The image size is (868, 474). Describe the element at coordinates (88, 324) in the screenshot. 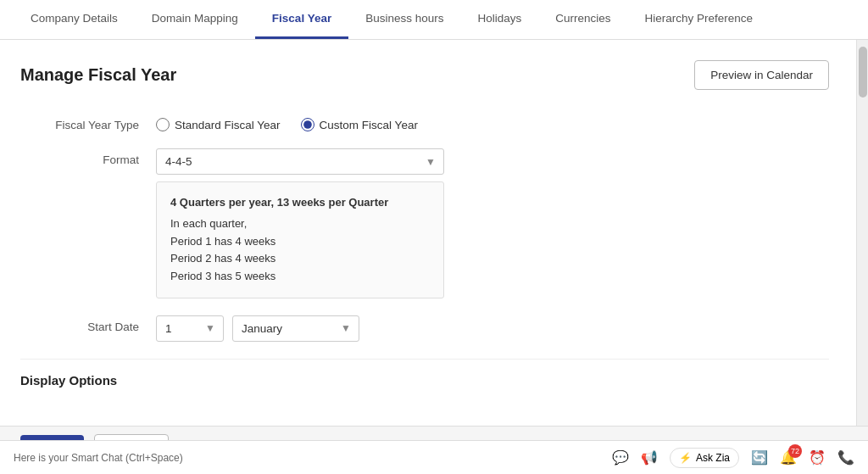

I see `start-date-label: Start Date` at that location.